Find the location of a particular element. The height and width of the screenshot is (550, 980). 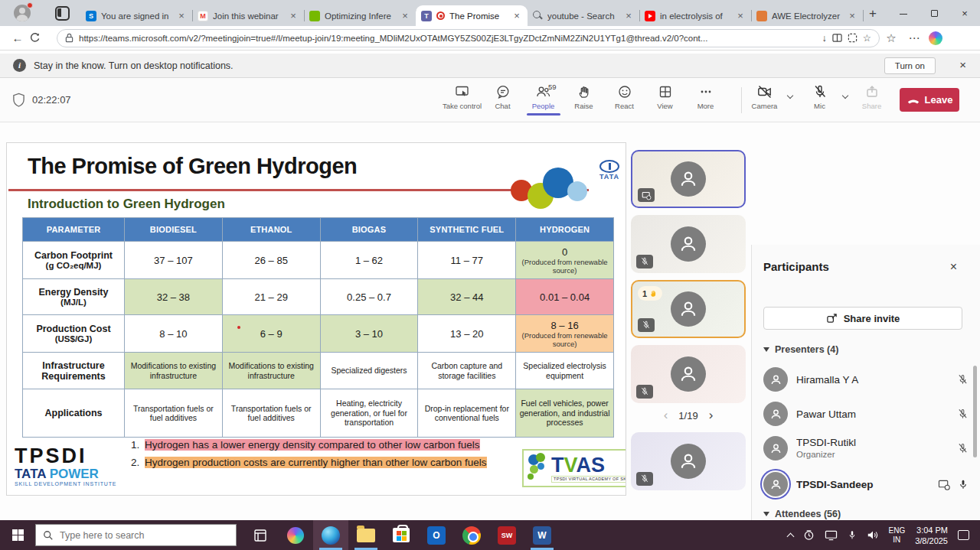

window-controls: × is located at coordinates (934, 13).